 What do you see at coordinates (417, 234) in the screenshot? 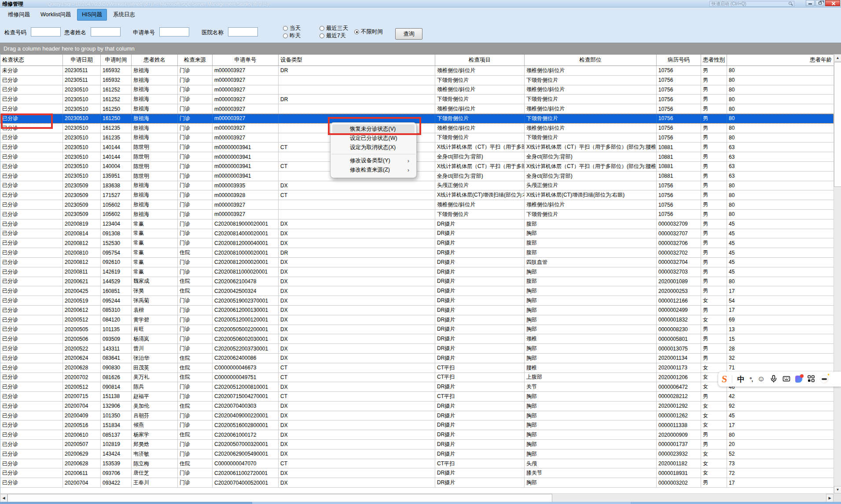
I see `table-row: 已分诊20200814091308常赢门诊C20200814000020001D…` at bounding box center [417, 234].